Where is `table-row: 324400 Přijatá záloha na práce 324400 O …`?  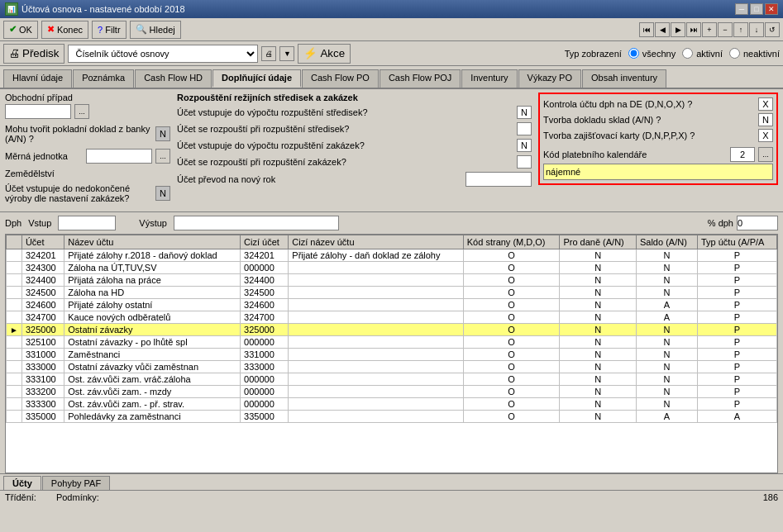
table-row: 324400 Přijatá záloha na práce 324400 O … is located at coordinates (392, 281).